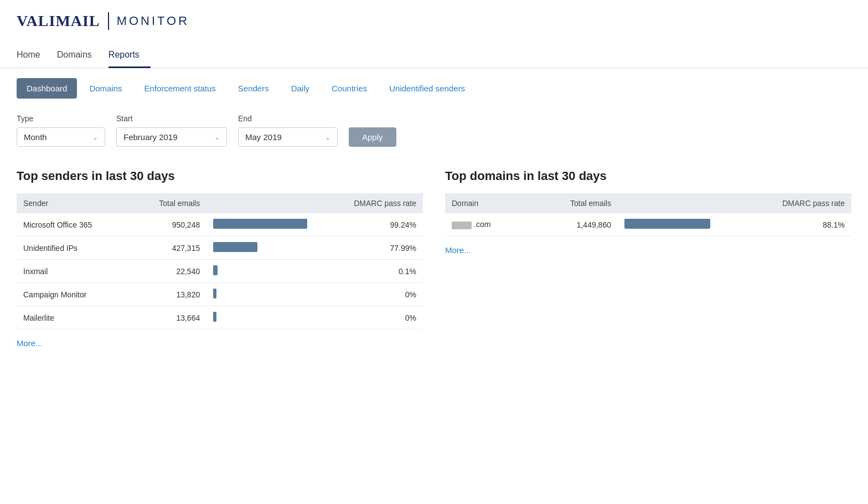 The width and height of the screenshot is (868, 504). I want to click on total-emails-col-header: Total emails, so click(169, 203).